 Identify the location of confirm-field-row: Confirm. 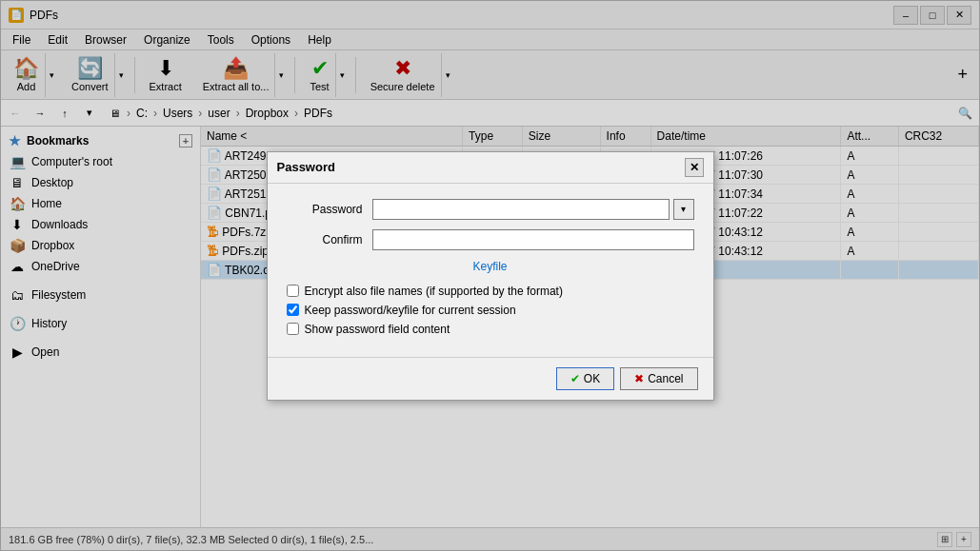
(490, 240).